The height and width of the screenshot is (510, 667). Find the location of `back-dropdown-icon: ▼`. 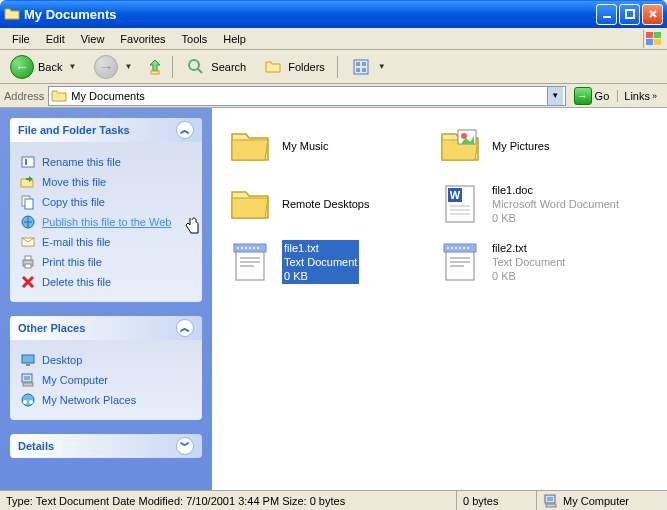

back-dropdown-icon: ▼ is located at coordinates (72, 66).